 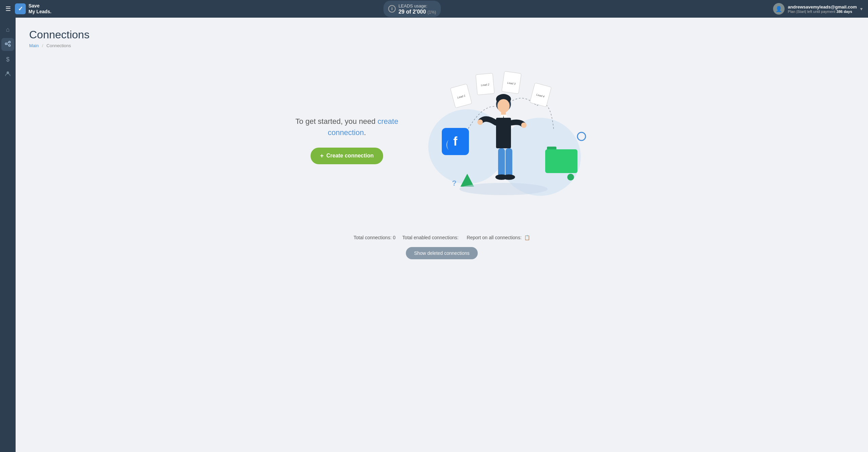 What do you see at coordinates (347, 140) in the screenshot?
I see `empty-state: To get started, you need create connecti…` at bounding box center [347, 140].